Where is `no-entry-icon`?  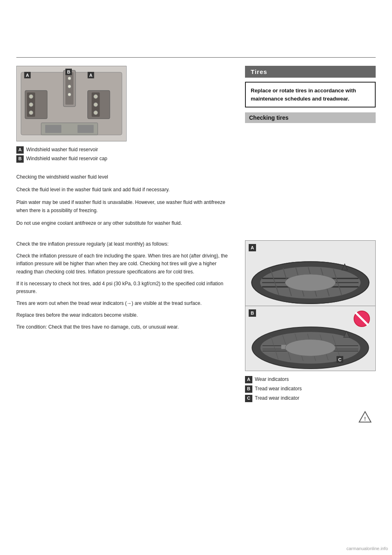
no-entry-icon is located at coordinates (362, 319).